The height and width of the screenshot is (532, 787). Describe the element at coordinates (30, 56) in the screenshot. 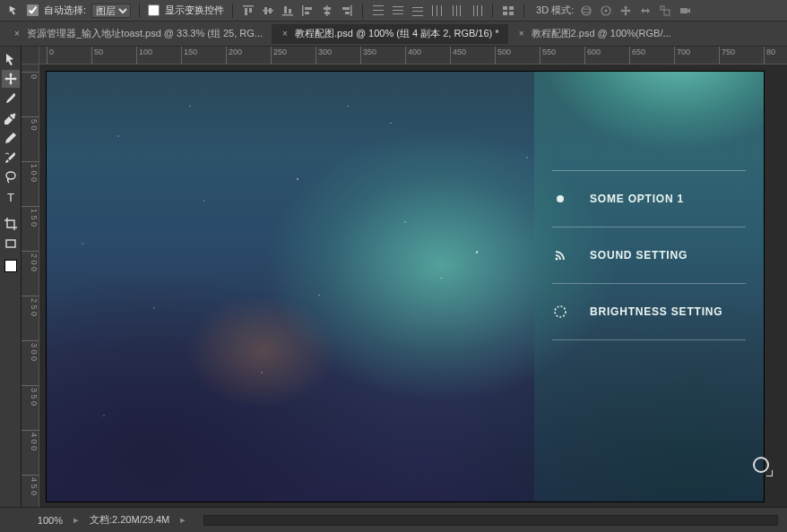

I see `ruler-origin` at that location.